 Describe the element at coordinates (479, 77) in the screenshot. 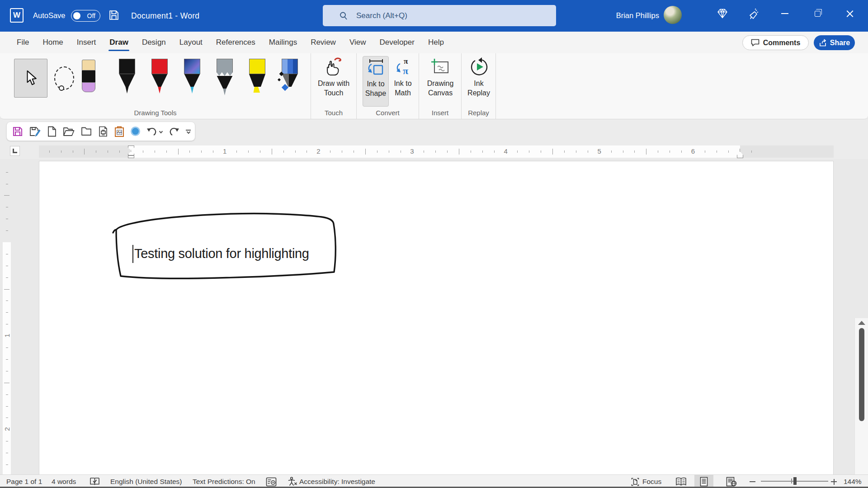

I see `ink-replay-button: Ink Replay` at that location.